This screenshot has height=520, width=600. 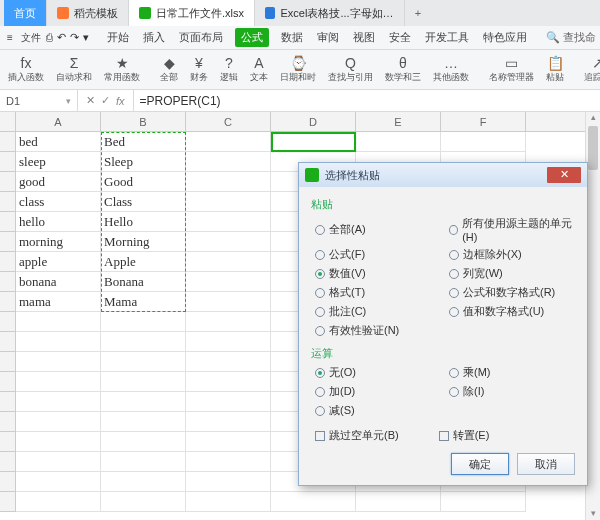 I want to click on btn-logic-fn: ?逻辑, so click(x=229, y=70).